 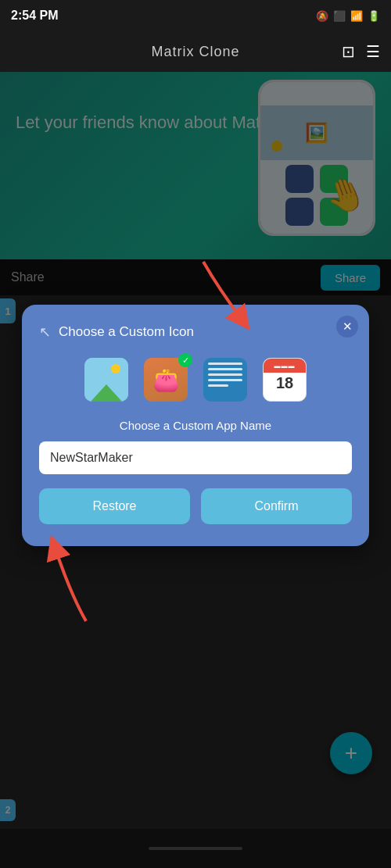 What do you see at coordinates (357, 16) in the screenshot?
I see `wifi-icon: 📶` at bounding box center [357, 16].